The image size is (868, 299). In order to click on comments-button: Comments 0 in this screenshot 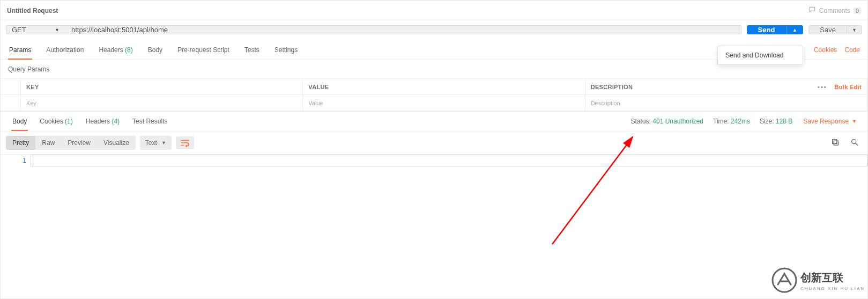, I will do `click(835, 11)`.